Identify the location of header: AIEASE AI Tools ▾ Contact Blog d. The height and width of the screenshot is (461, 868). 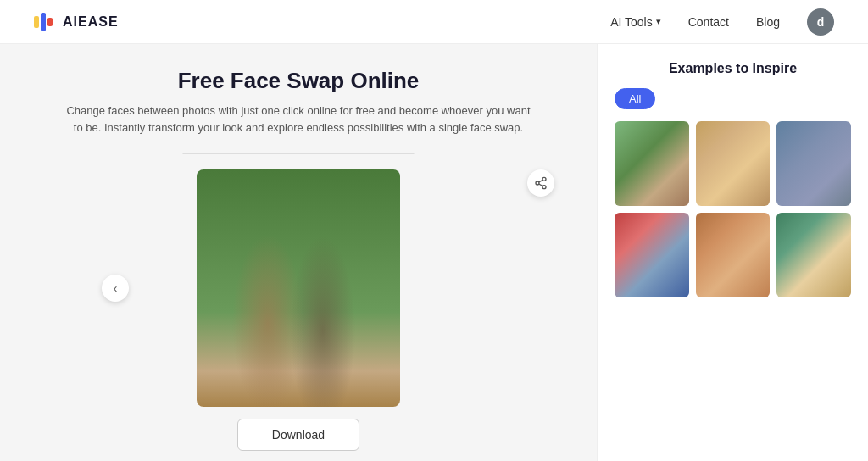
(434, 22).